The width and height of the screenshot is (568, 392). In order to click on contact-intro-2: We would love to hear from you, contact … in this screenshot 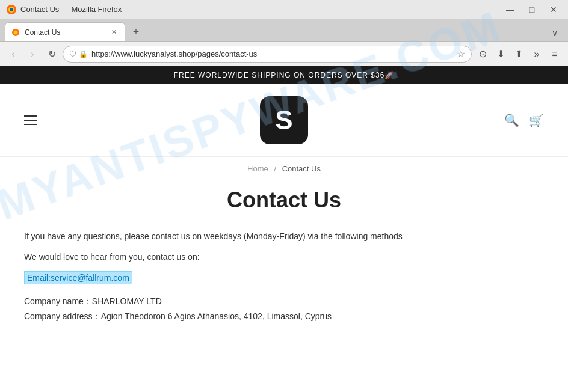, I will do `click(284, 257)`.